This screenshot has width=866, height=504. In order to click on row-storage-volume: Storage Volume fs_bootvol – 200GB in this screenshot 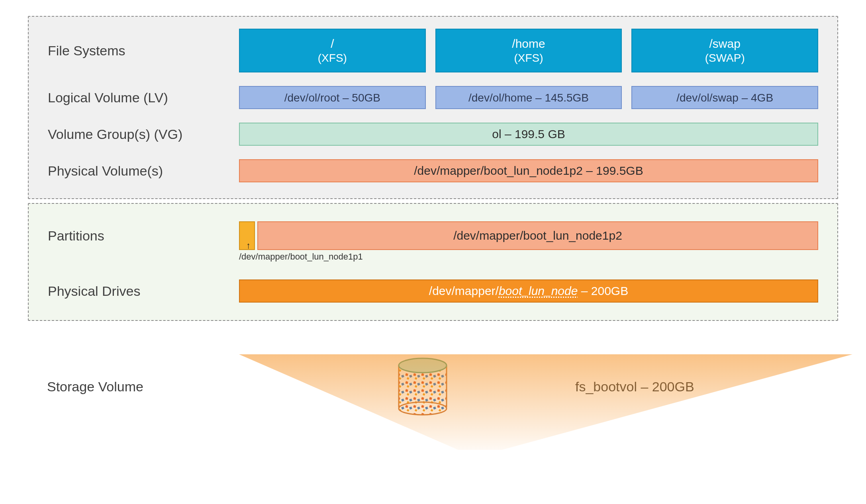, I will do `click(433, 387)`.